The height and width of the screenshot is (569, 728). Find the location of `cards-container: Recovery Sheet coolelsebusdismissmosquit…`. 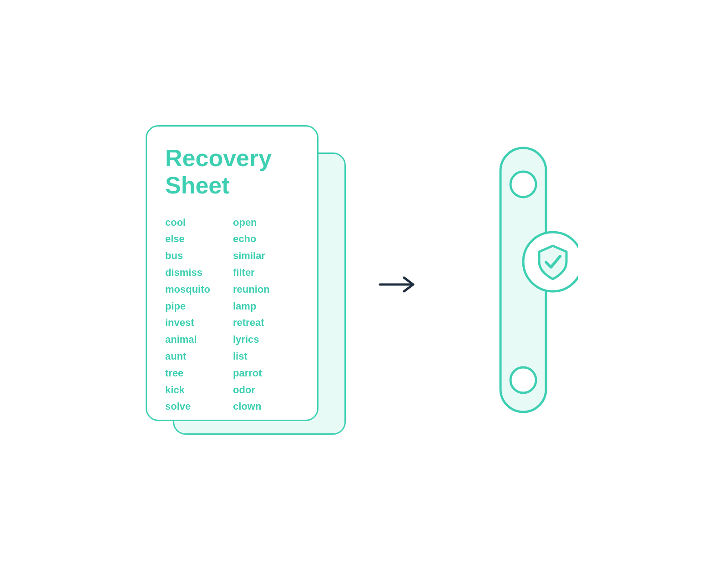

cards-container: Recovery Sheet coolelsebusdismissmosquit… is located at coordinates (241, 284).